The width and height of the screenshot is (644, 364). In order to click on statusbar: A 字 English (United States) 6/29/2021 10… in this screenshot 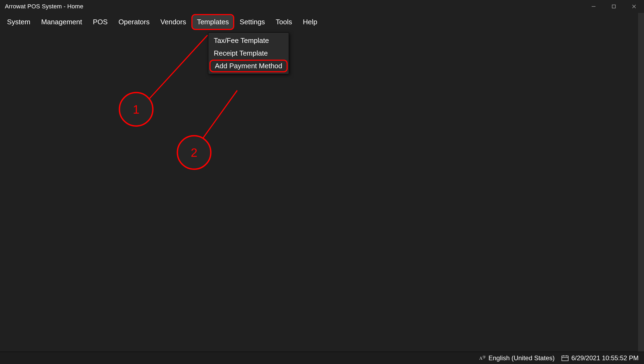, I will do `click(322, 358)`.